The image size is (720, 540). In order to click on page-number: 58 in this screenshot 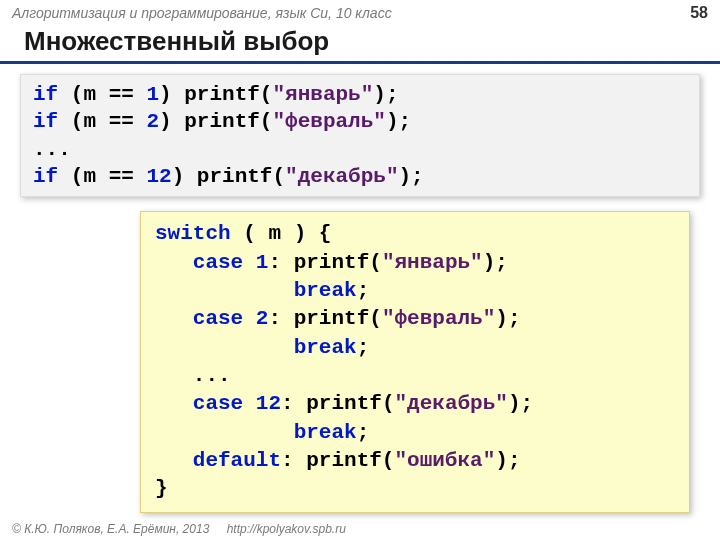, I will do `click(699, 13)`.